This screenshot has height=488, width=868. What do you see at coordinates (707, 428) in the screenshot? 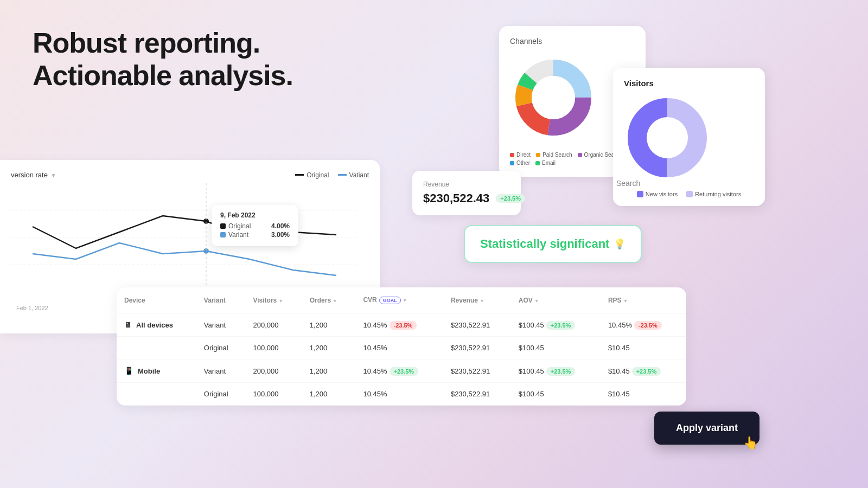
I see `apply-variant-button: Apply variant` at bounding box center [707, 428].